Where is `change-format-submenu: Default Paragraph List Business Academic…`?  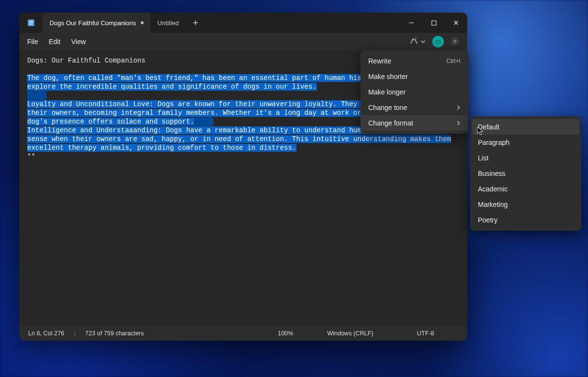 change-format-submenu: Default Paragraph List Business Academic… is located at coordinates (526, 173).